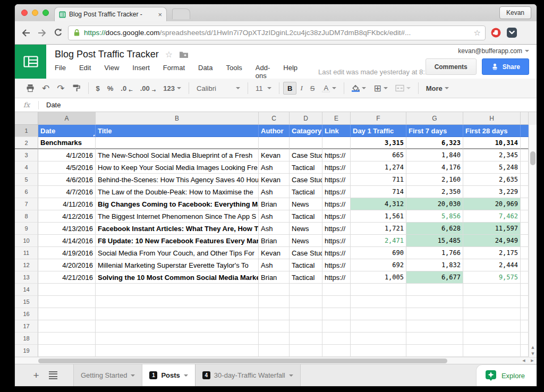 Image resolution: width=544 pixels, height=392 pixels. I want to click on explore-button: Explore, so click(506, 375).